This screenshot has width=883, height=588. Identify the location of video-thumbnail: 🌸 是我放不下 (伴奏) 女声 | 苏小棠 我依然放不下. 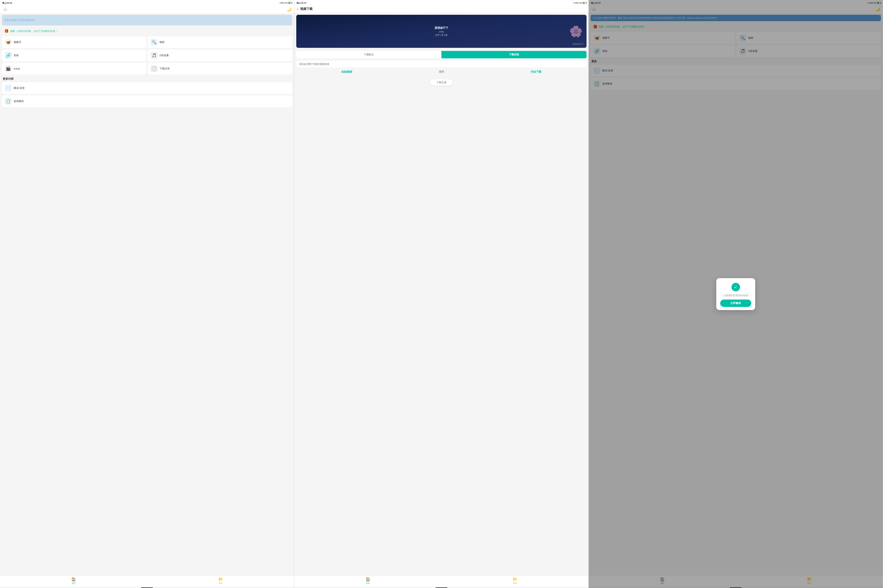
(441, 32).